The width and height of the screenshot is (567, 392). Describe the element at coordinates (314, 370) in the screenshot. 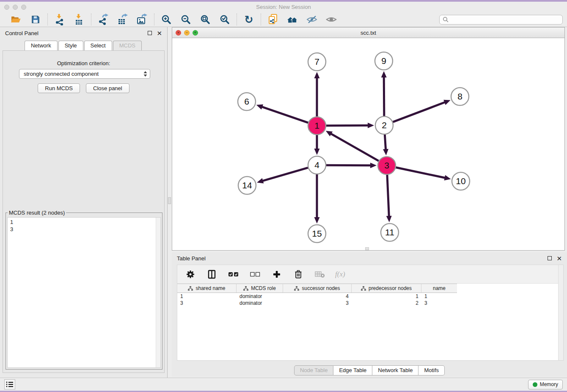

I see `tab-node-table: Node Table` at that location.